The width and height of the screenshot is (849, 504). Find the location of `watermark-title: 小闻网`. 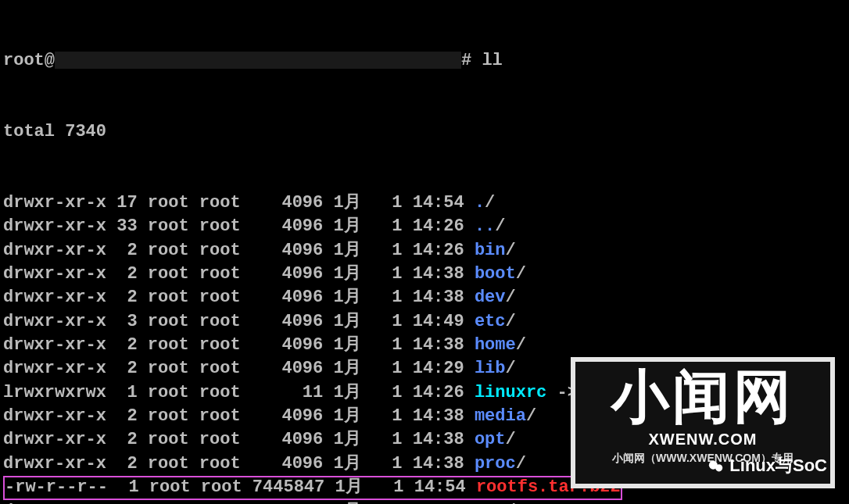

watermark-title: 小闻网 is located at coordinates (703, 397).